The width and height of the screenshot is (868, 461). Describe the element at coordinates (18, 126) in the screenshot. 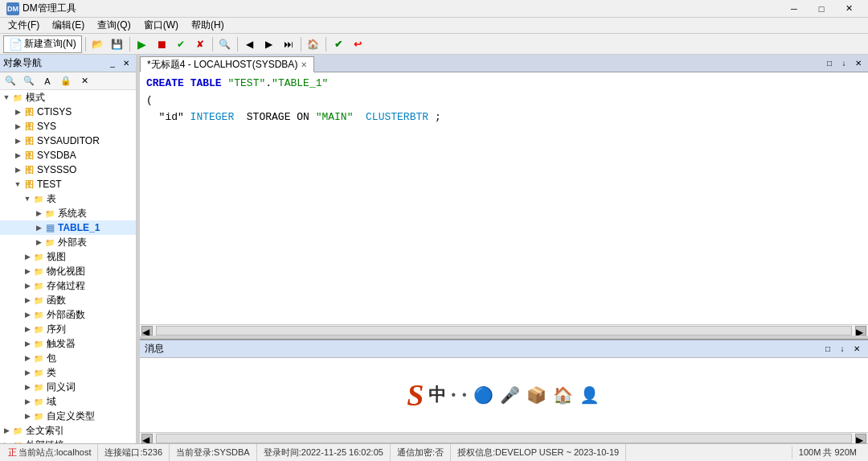

I see `expand-icon-sys: ▶` at that location.